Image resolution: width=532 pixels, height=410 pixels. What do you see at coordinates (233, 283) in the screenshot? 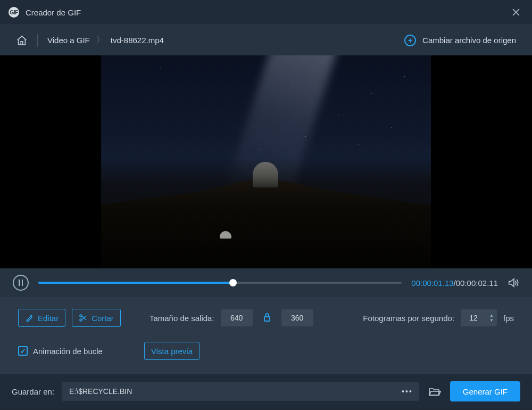
I see `seek-thumb` at bounding box center [233, 283].